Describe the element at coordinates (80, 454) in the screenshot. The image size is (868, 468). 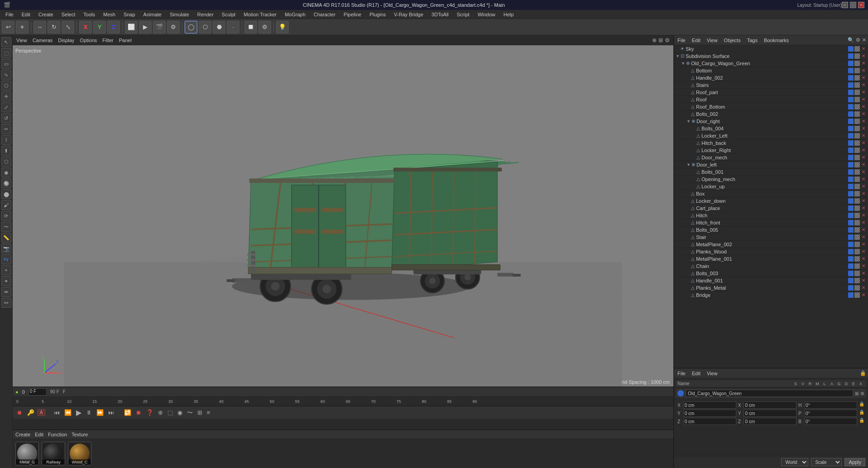
I see `material-slot-wood-c: Wood_C` at that location.